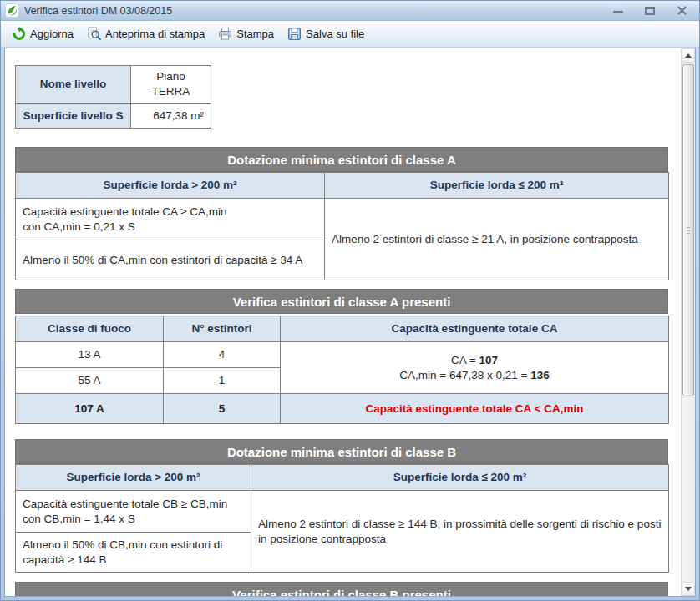  I want to click on maximize-icon, so click(650, 11).